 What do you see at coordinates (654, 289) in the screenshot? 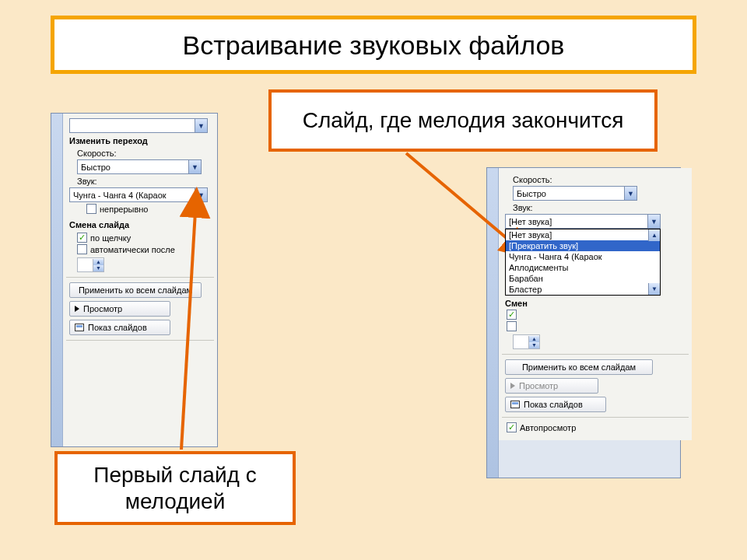
I see `scroll-down-icon: ▼` at bounding box center [654, 289].